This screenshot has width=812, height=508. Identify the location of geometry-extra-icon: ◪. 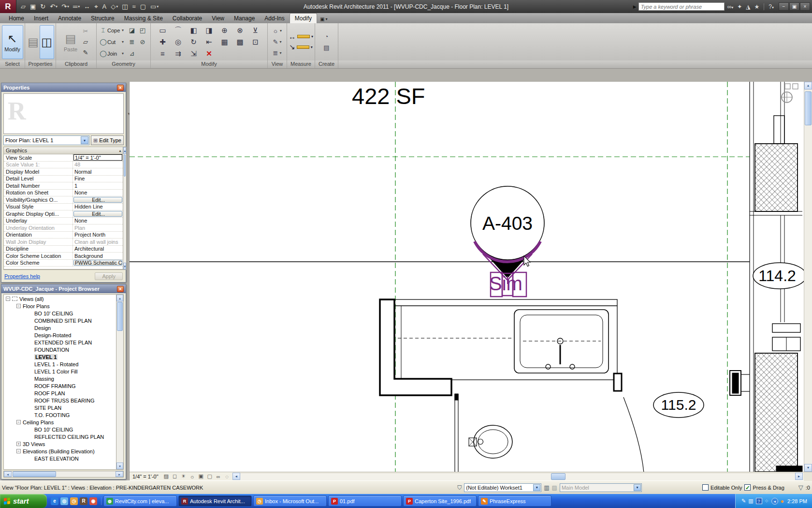
(132, 30).